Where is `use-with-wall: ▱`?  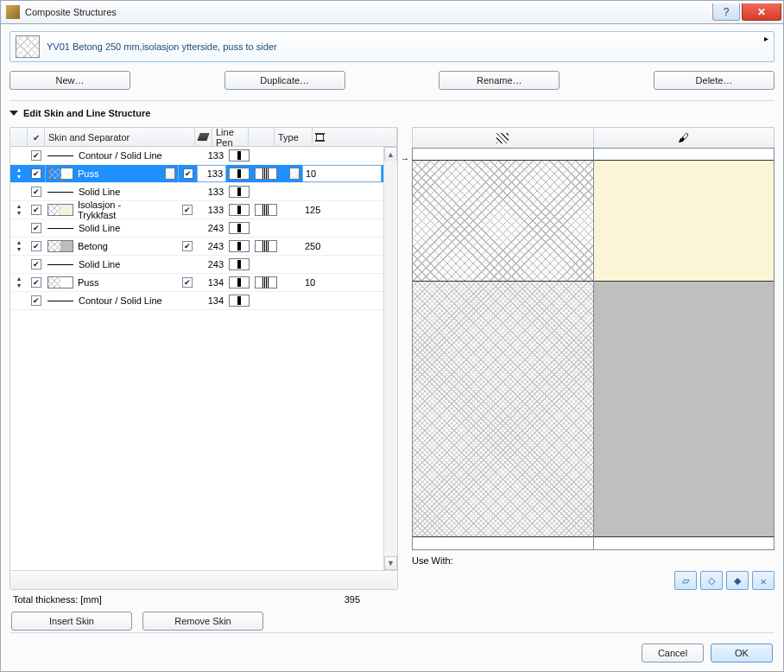 use-with-wall: ▱ is located at coordinates (686, 580).